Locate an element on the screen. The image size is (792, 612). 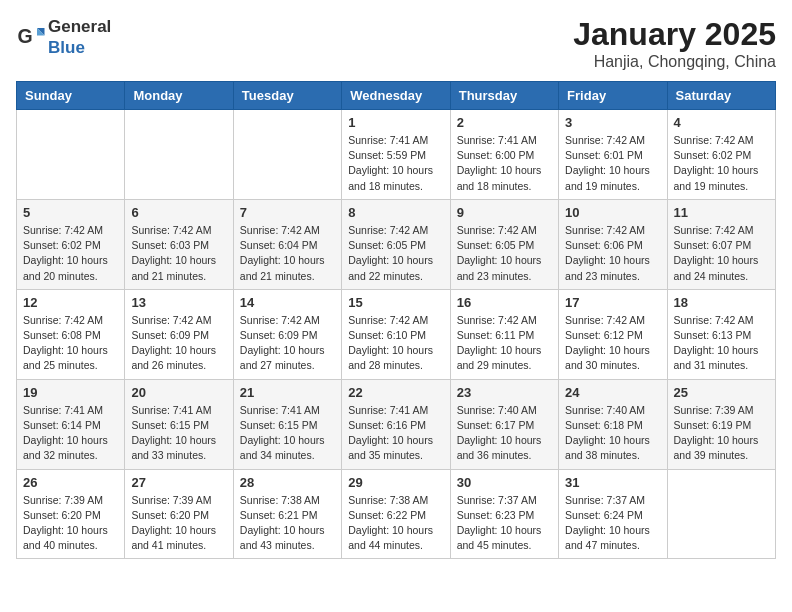
day-info: Sunrise: 7:42 AMSunset: 6:03 PMDaylight:… is located at coordinates (178, 254).